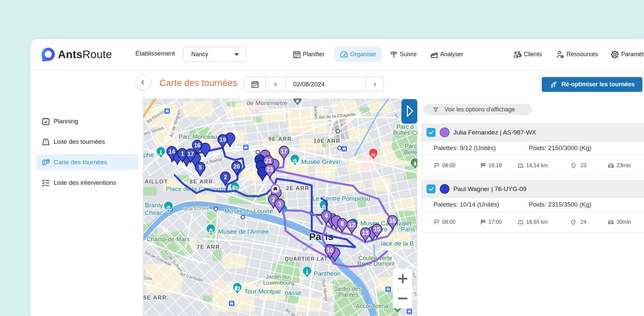 The height and width of the screenshot is (316, 644). I want to click on svg-text: lace de la B, so click(397, 243).